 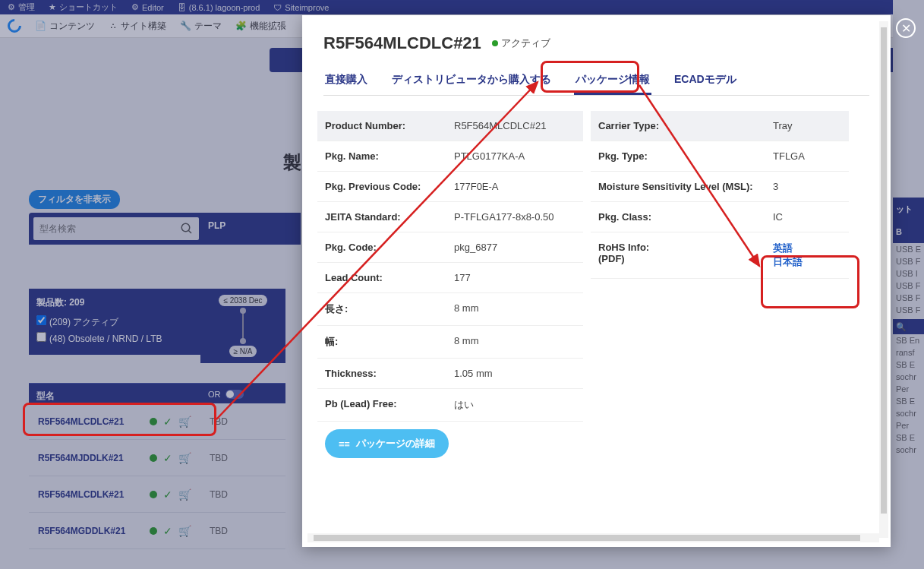 I want to click on close-icon: ✕, so click(x=906, y=28).